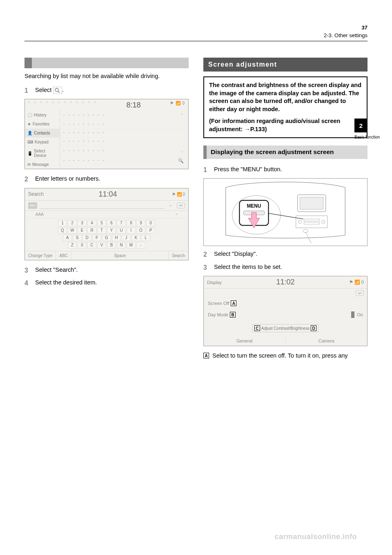 The height and width of the screenshot is (555, 392). Describe the element at coordinates (314, 328) in the screenshot. I see `callout-d: D` at that location.